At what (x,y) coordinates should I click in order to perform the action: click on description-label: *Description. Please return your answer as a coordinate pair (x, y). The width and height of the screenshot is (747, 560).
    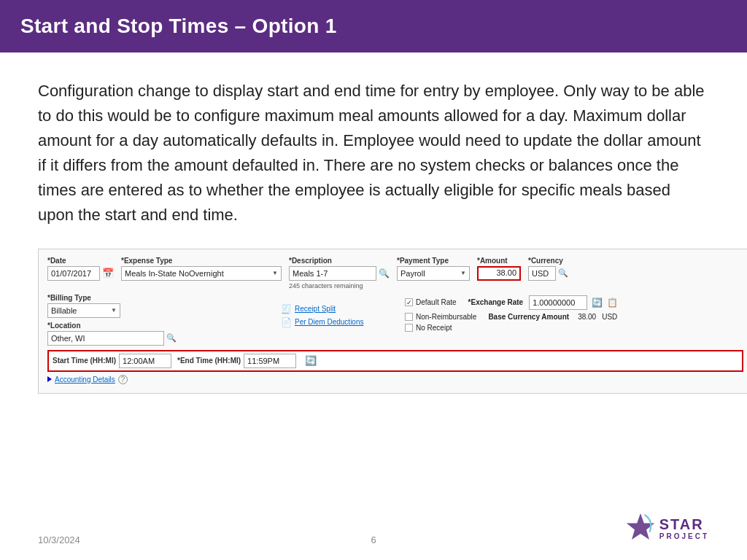
    Looking at the image, I should click on (339, 261).